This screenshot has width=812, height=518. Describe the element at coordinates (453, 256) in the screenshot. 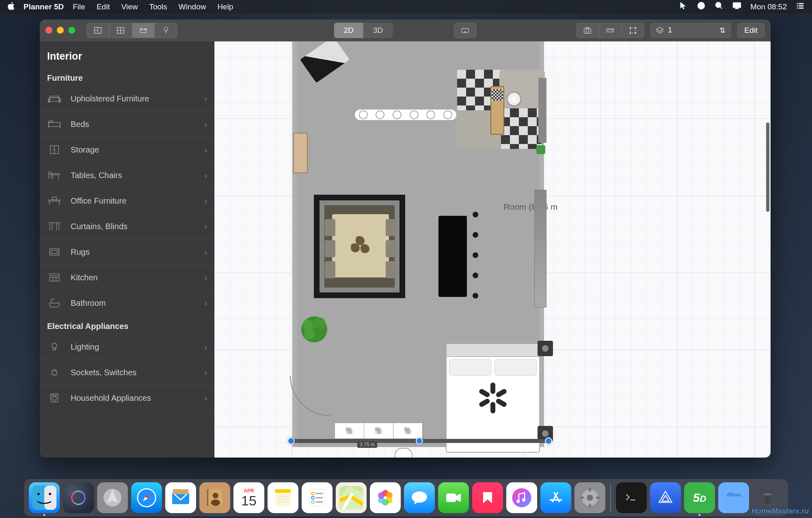

I see `furniture-kitchen-island` at that location.